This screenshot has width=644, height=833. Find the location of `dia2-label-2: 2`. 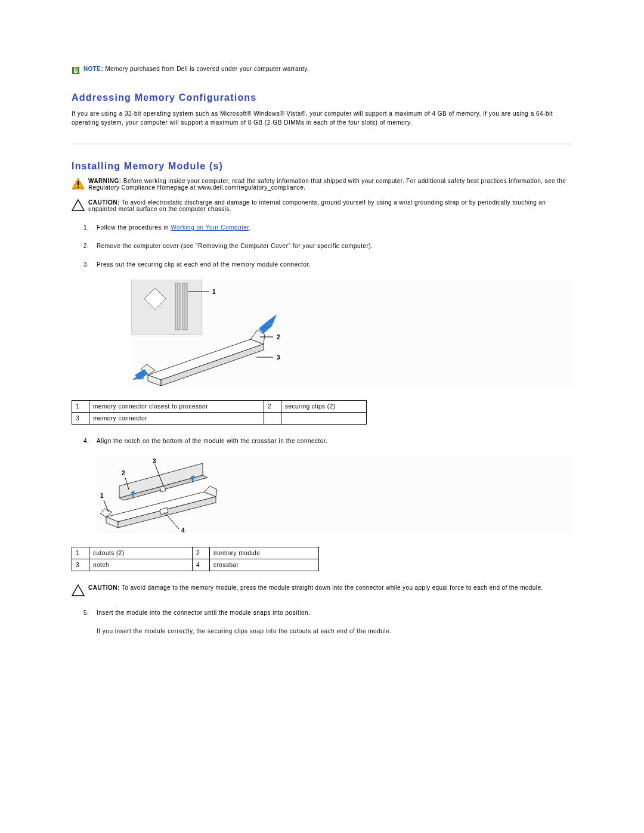

dia2-label-2: 2 is located at coordinates (123, 473).